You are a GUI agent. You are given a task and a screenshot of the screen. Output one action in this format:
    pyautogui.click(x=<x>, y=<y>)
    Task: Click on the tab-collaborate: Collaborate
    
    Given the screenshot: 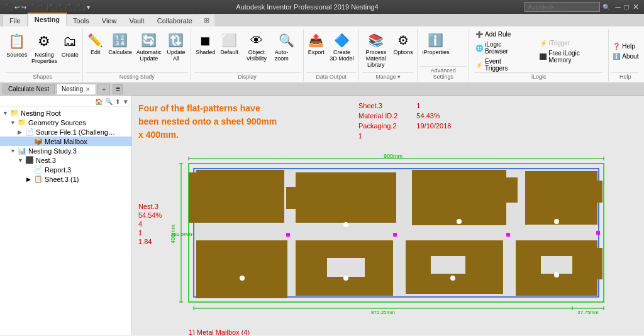 What is the action you would take?
    pyautogui.click(x=175, y=21)
    